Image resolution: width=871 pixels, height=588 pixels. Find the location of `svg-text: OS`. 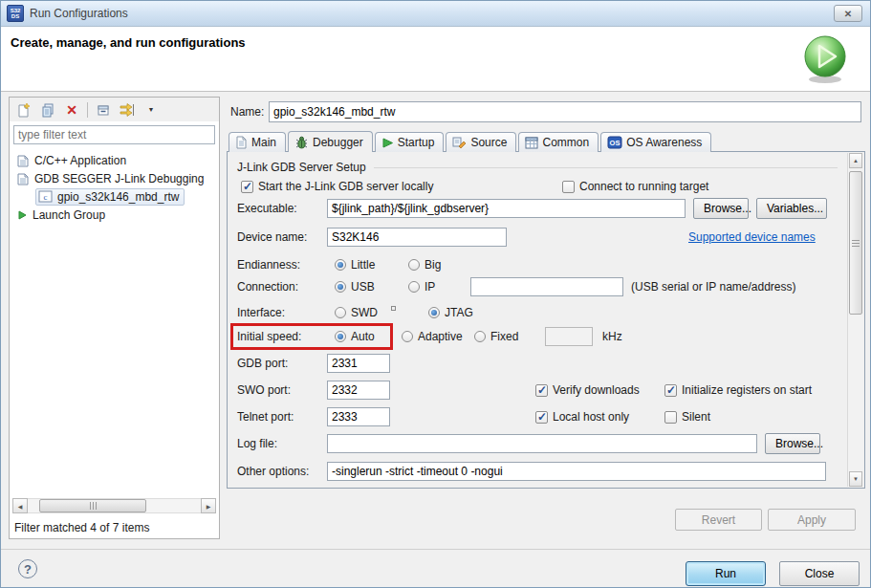

svg-text: OS is located at coordinates (616, 143).